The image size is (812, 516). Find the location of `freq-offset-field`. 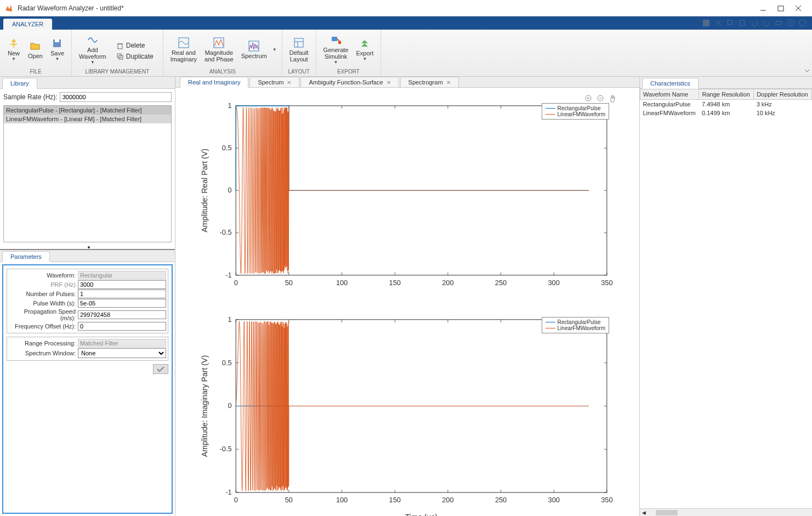

freq-offset-field is located at coordinates (122, 326).